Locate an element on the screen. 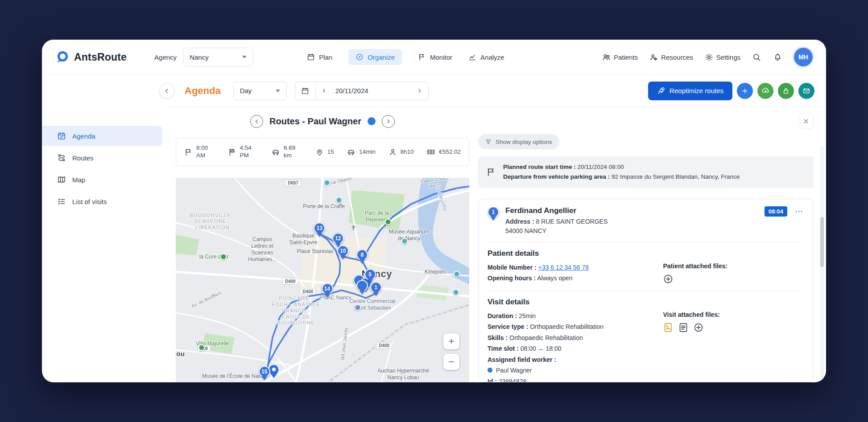  nav-item-analyze: Analyze is located at coordinates (486, 57).